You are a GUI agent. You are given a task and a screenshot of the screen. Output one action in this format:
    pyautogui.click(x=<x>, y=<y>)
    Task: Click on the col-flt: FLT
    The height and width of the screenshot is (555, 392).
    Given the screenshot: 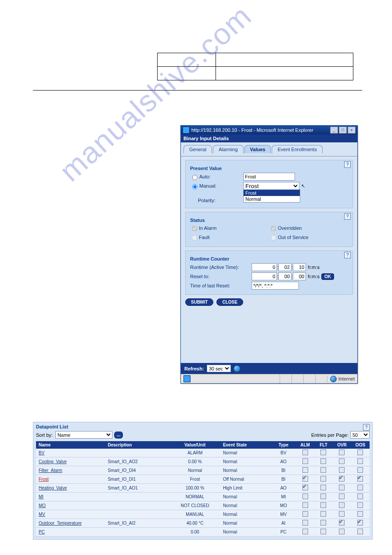 What is the action you would take?
    pyautogui.click(x=324, y=445)
    